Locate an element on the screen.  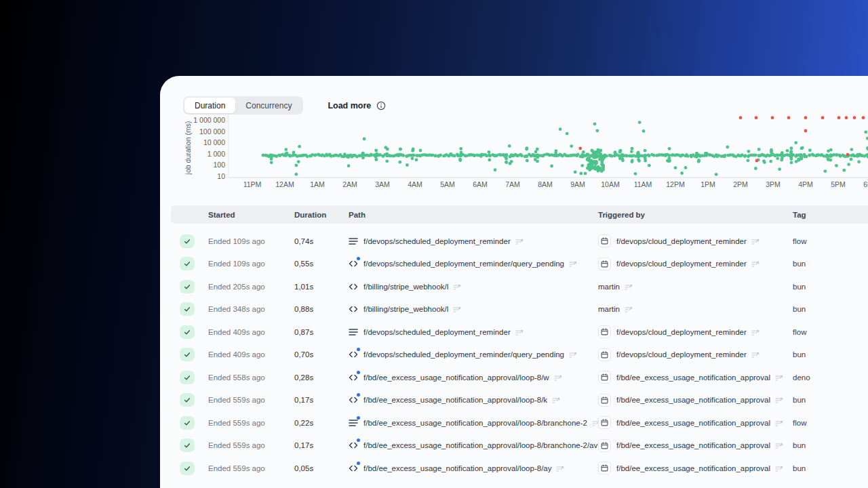
table-row: Ended 559s ago 0,22s f/bd/ee_excess_usag… is located at coordinates (519, 423).